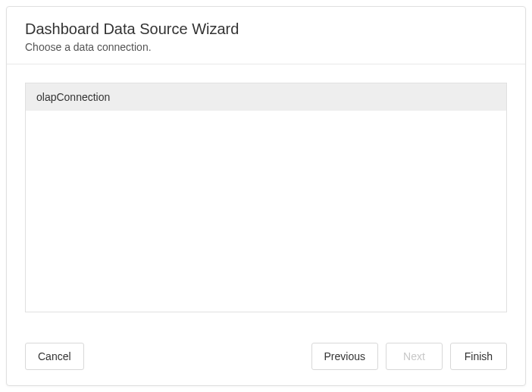  Describe the element at coordinates (266, 36) in the screenshot. I see `wizard-header: Dashboard Data Source Wizard Choose a da…` at that location.